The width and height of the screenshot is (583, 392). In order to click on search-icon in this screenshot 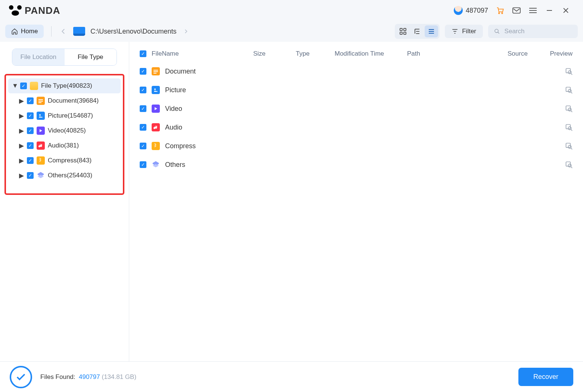, I will do `click(497, 31)`.